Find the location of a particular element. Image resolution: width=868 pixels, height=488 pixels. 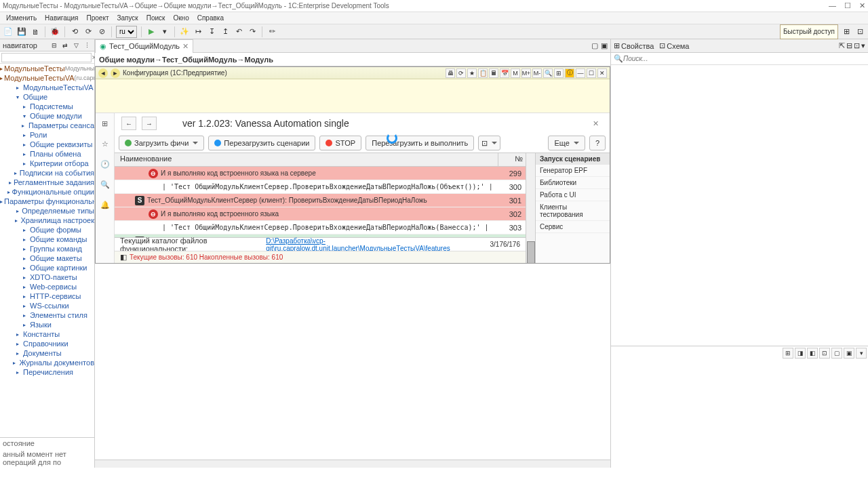

rb-icon3: ◧ is located at coordinates (812, 353).